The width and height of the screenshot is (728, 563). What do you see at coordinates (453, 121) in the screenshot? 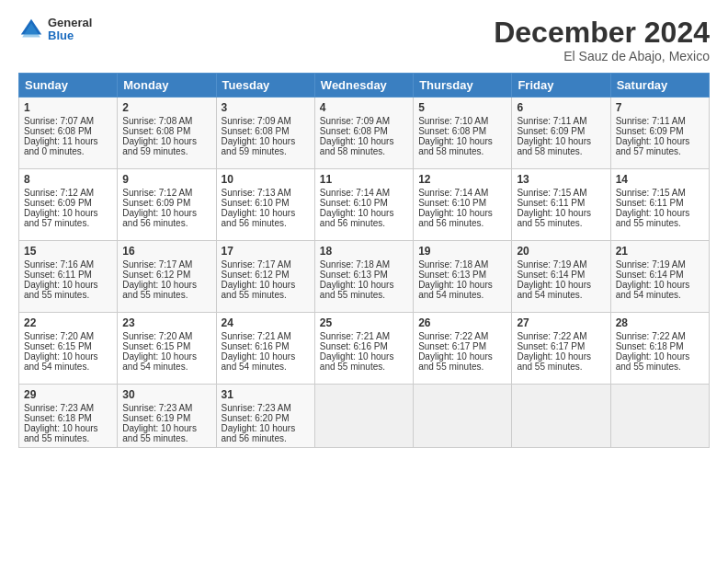
I see `sunrise: Sunrise: 7:10 AM` at bounding box center [453, 121].